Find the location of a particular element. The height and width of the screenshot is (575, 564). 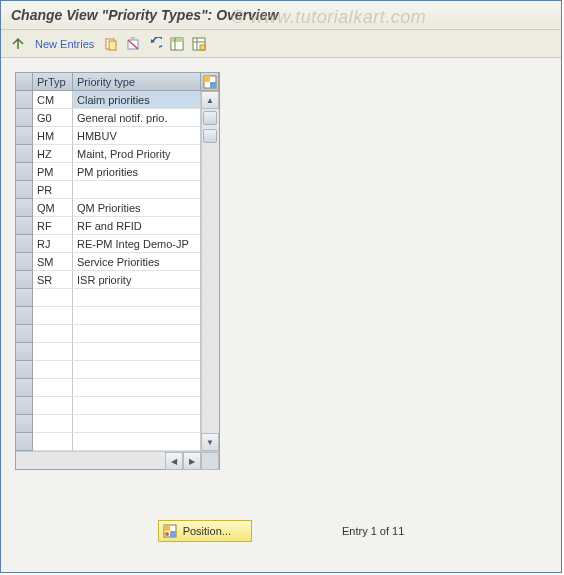

cell-prtyp: G0 is located at coordinates (53, 118).